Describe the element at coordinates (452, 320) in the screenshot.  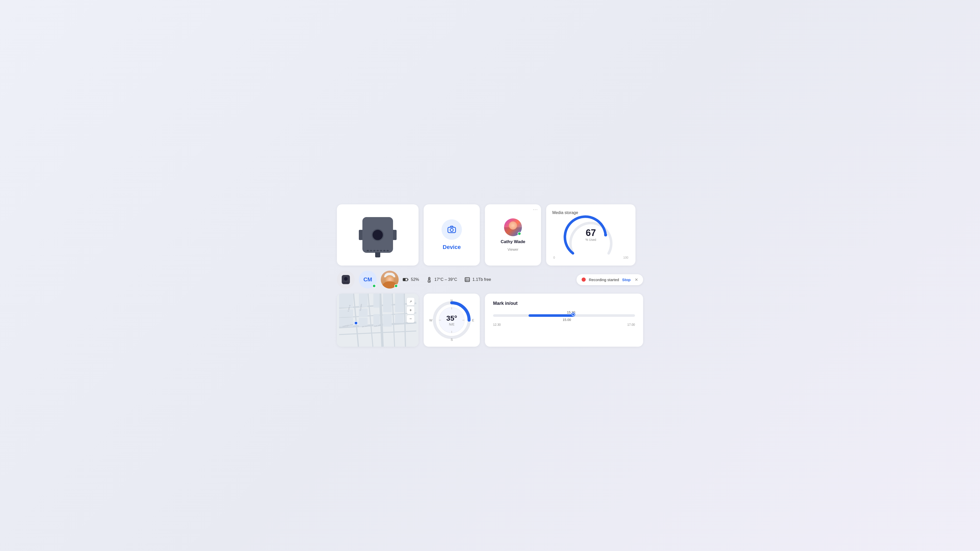
I see `compass-center: 35° N/E` at that location.